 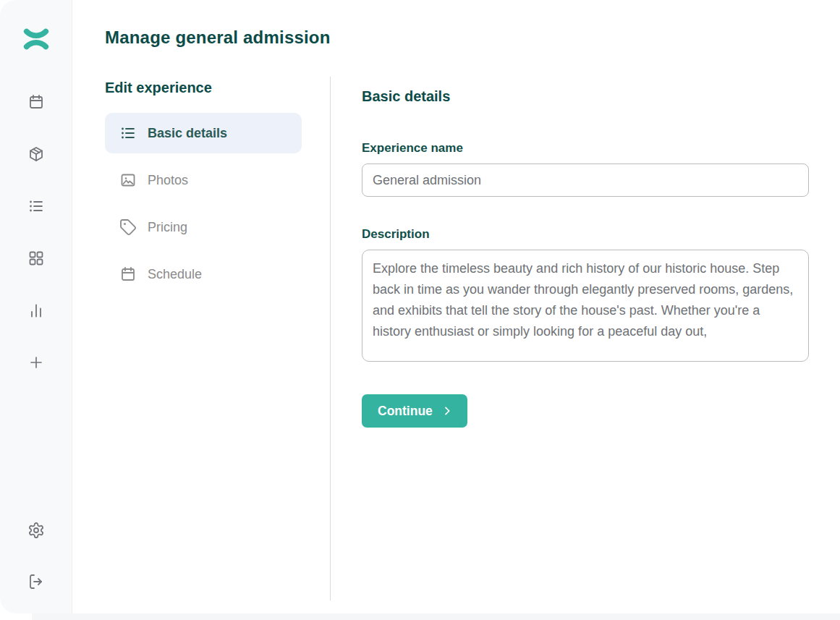 What do you see at coordinates (436, 616) in the screenshot?
I see `window-bottom-edge` at bounding box center [436, 616].